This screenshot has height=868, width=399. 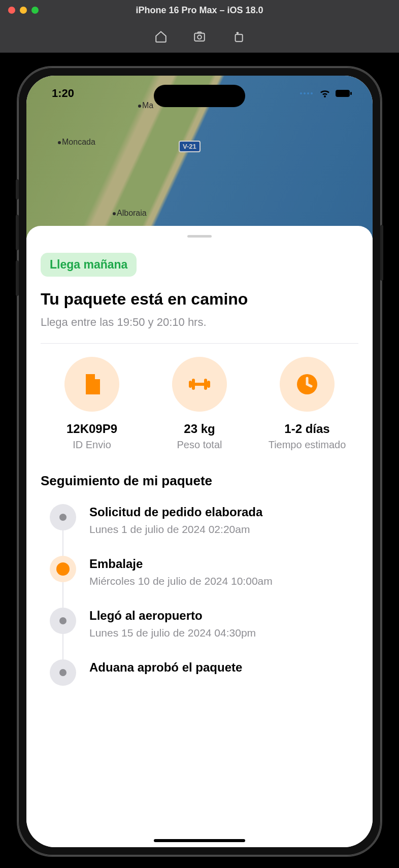 What do you see at coordinates (92, 384) in the screenshot?
I see `document-icon` at bounding box center [92, 384].